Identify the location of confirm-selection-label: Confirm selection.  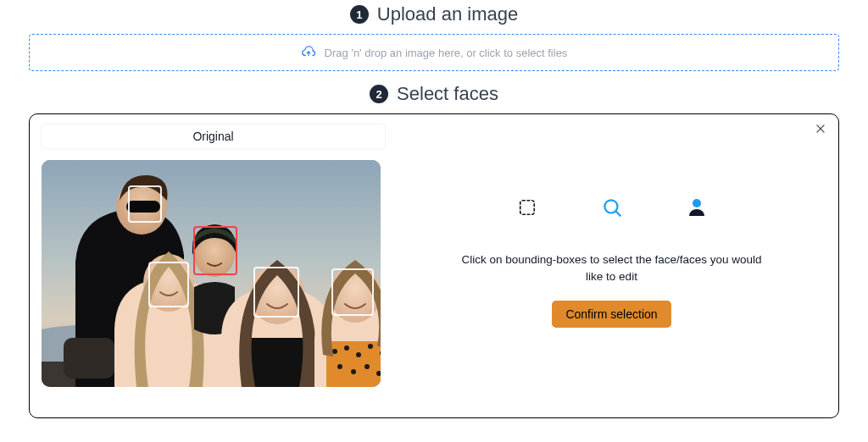
(611, 314).